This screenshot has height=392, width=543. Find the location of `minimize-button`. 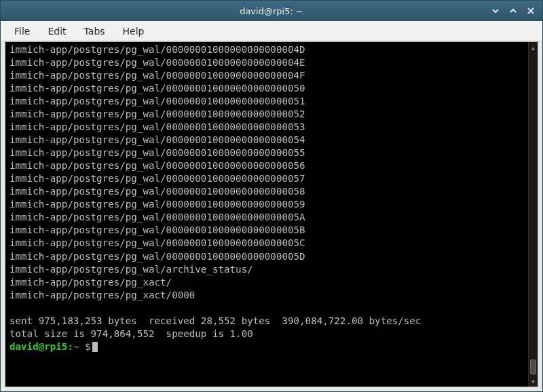

minimize-button is located at coordinates (495, 11).